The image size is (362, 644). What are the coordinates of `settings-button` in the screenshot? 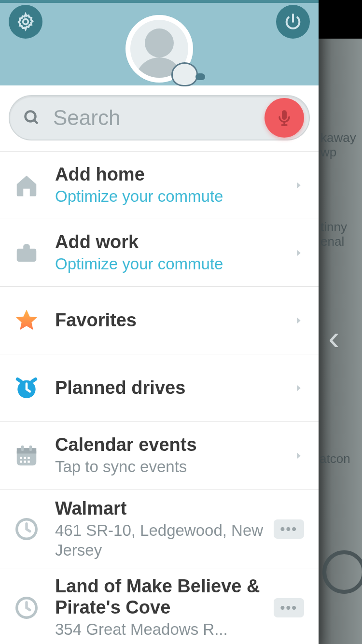 It's located at (26, 22).